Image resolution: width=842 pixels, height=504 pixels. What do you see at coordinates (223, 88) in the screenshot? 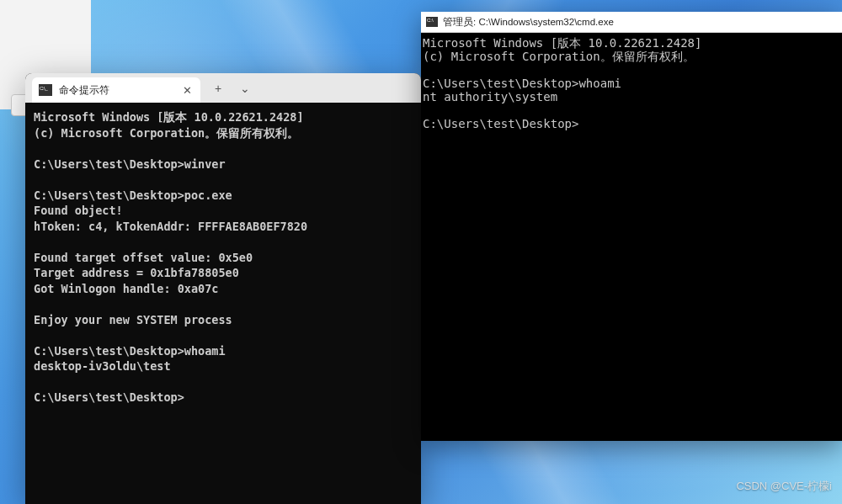
I see `tab-strip: 命令提示符 ✕ + ⌄` at bounding box center [223, 88].